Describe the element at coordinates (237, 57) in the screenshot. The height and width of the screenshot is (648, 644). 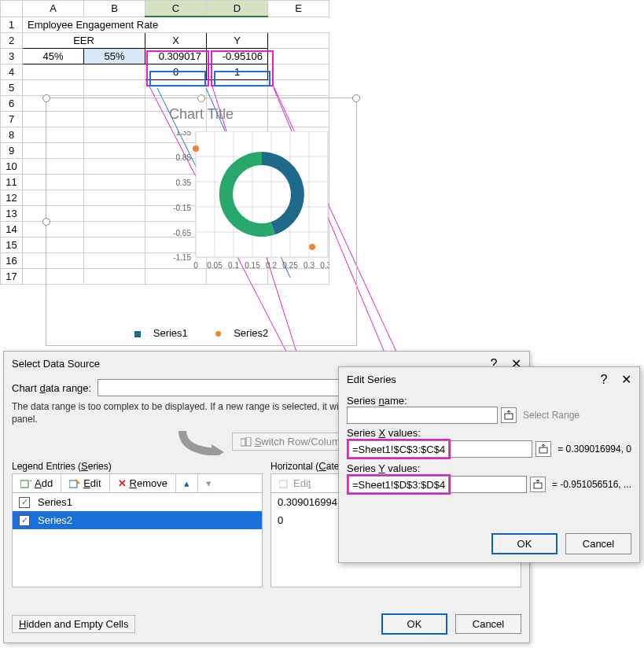
I see `cell-D3: -0.95106` at that location.